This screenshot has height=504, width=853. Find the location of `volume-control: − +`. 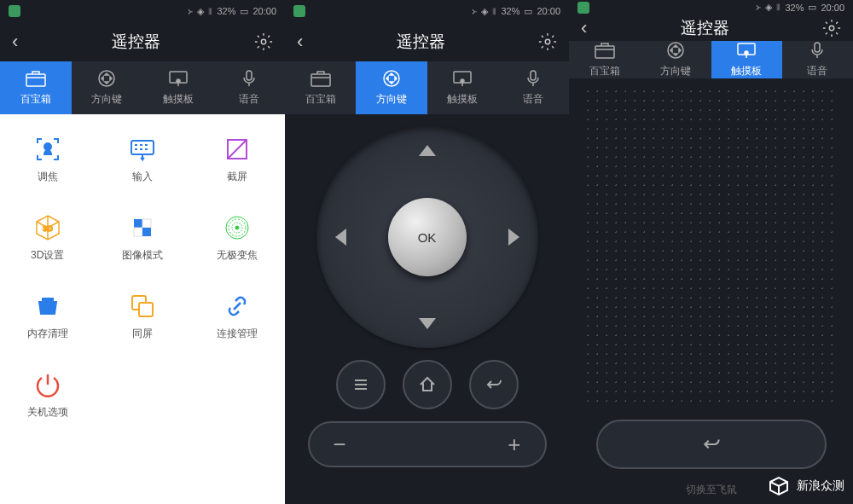

volume-control: − + is located at coordinates (427, 444).